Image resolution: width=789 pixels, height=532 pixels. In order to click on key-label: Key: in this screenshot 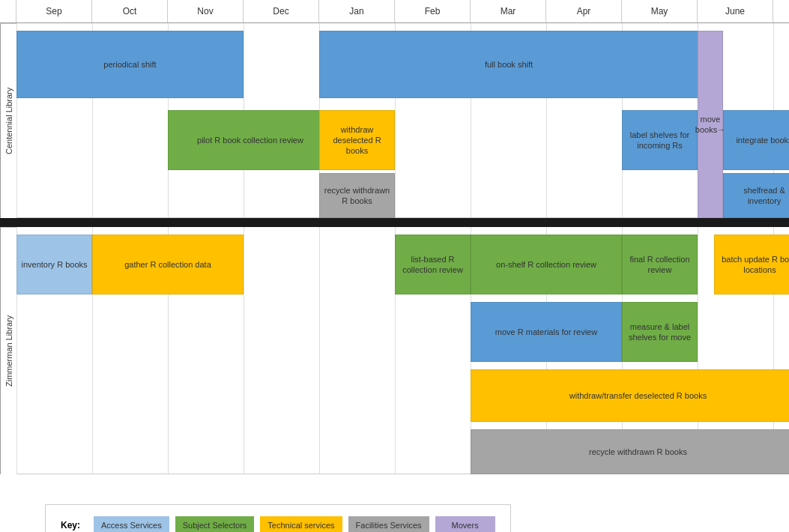, I will do `click(70, 525)`.